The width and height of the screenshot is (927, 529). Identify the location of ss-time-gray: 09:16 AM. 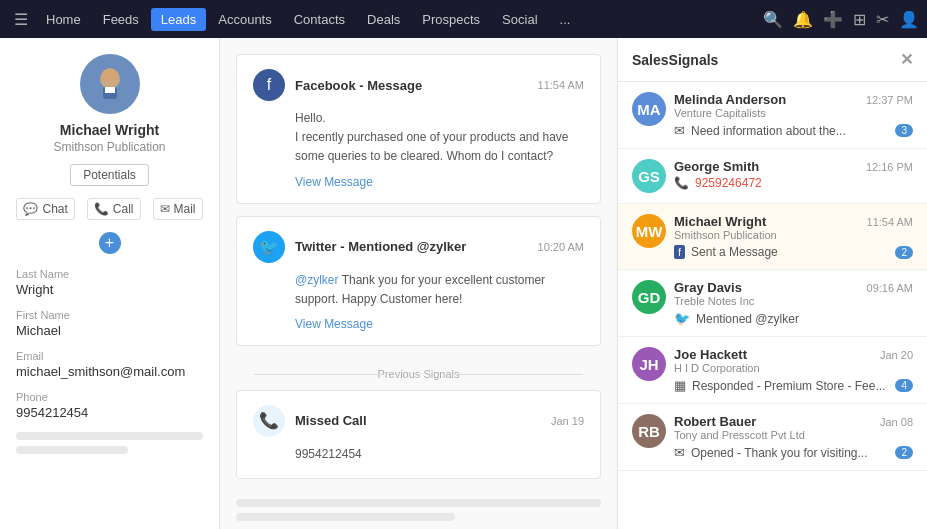
(890, 288).